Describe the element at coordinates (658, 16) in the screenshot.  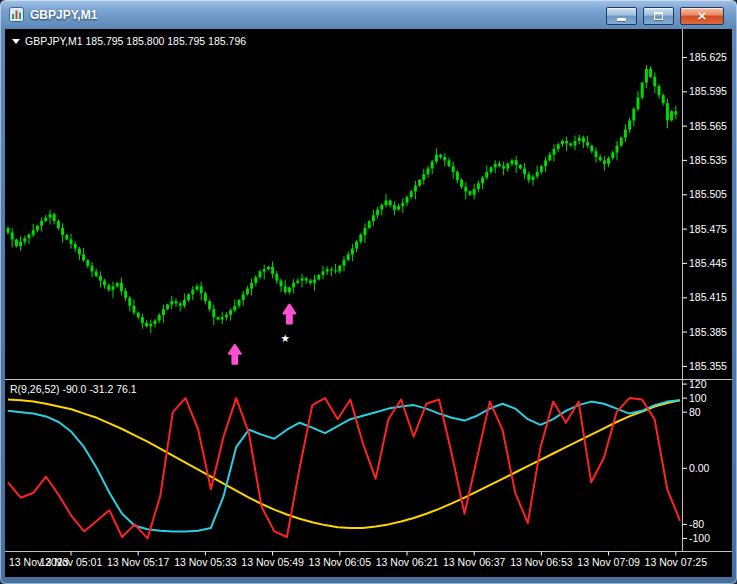
I see `maximize-icon` at that location.